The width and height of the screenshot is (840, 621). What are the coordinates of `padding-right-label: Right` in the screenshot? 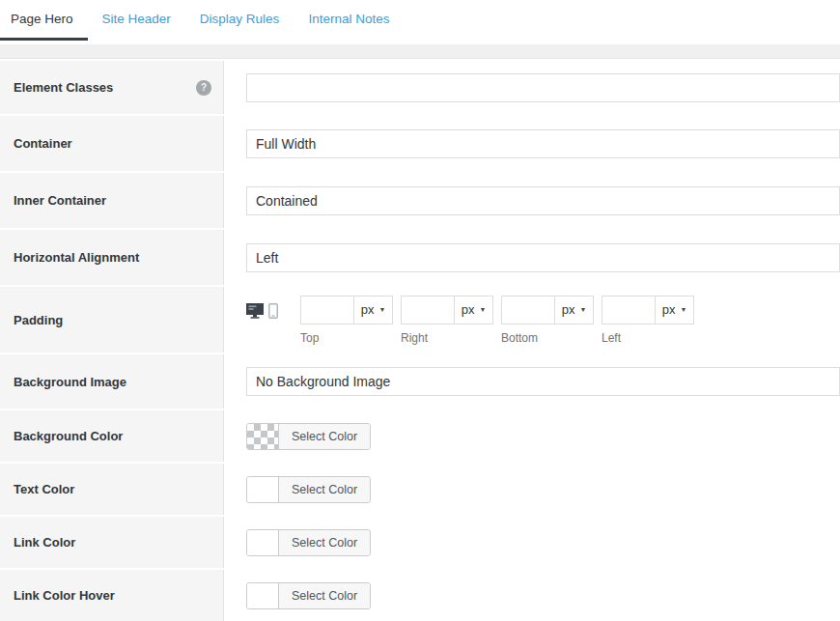 It's located at (447, 338).